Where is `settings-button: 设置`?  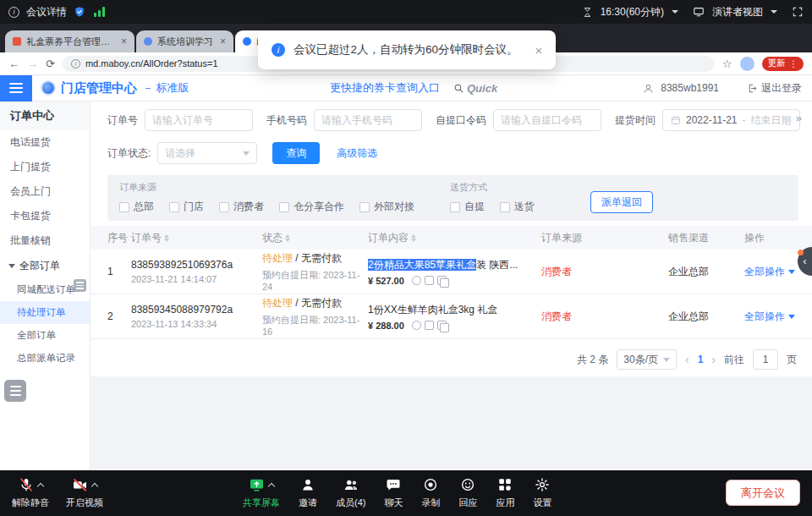 settings-button: 设置 is located at coordinates (542, 492).